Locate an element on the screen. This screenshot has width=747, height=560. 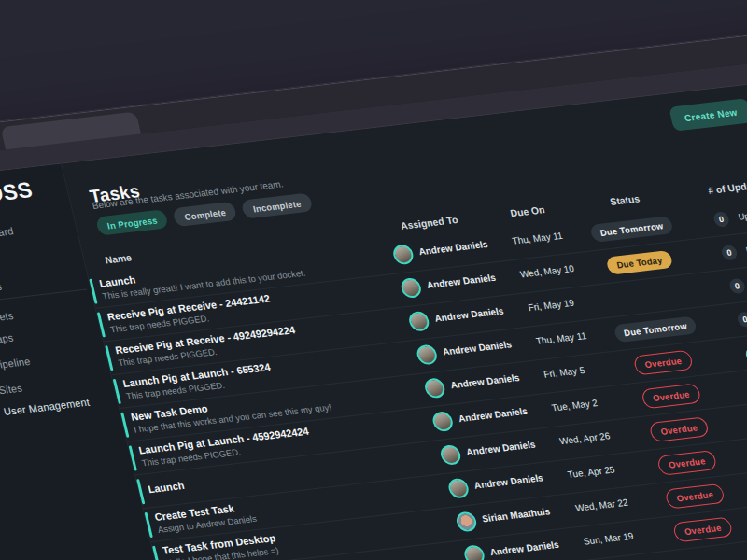
assignee-name: Sirian Maathuis is located at coordinates (515, 515).